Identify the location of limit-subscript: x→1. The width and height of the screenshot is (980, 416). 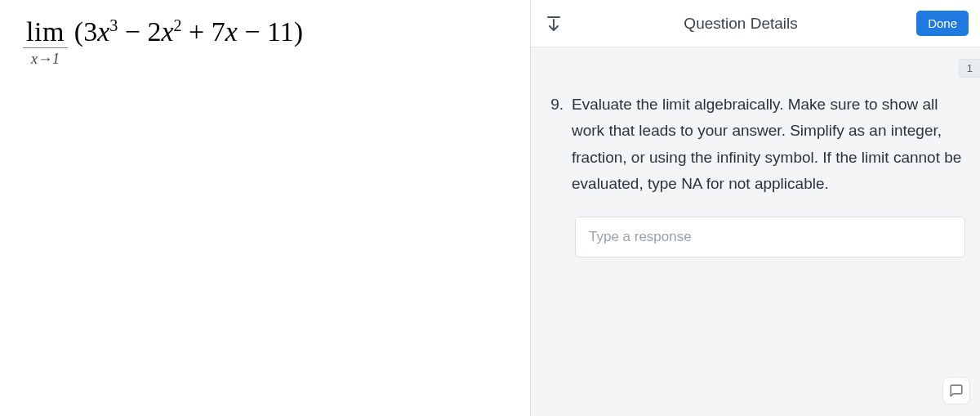
(46, 59).